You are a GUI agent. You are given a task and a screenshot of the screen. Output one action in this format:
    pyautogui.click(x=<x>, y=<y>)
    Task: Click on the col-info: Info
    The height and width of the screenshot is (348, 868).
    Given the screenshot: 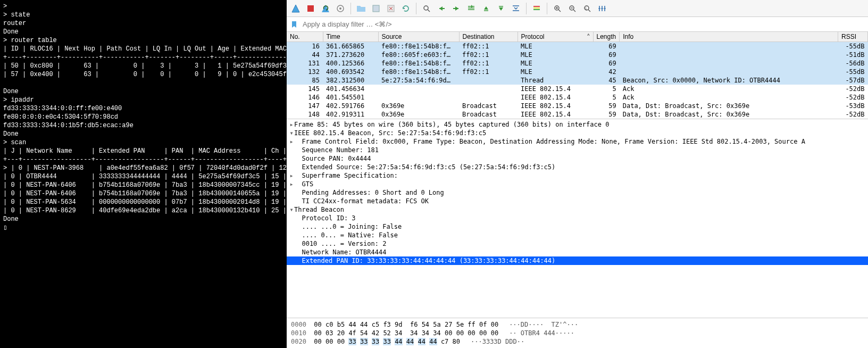 What is the action you would take?
    pyautogui.click(x=729, y=37)
    